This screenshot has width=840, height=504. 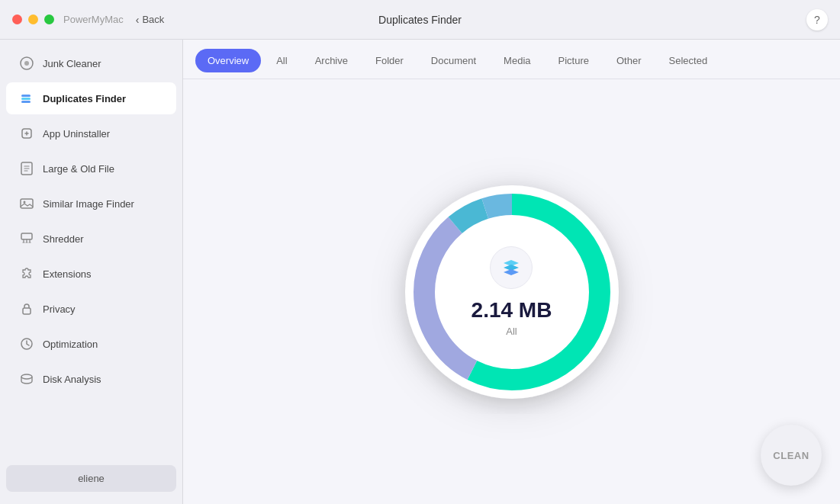 What do you see at coordinates (27, 239) in the screenshot?
I see `shredder-icon` at bounding box center [27, 239].